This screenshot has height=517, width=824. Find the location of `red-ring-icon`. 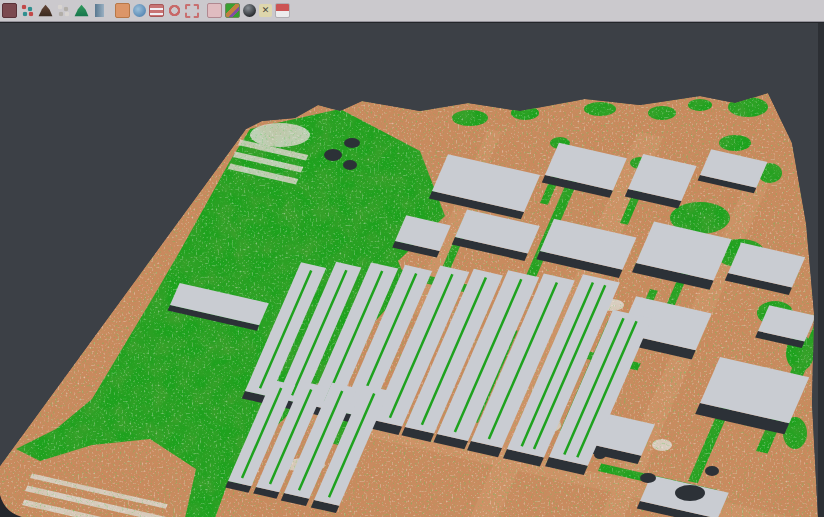

red-ring-icon is located at coordinates (174, 10).